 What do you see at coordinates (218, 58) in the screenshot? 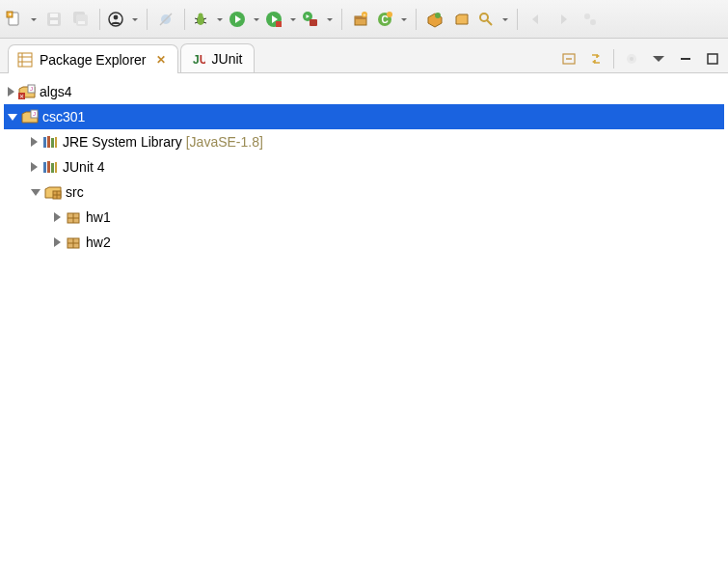
I see `tab-junit: JU JUnit` at bounding box center [218, 58].